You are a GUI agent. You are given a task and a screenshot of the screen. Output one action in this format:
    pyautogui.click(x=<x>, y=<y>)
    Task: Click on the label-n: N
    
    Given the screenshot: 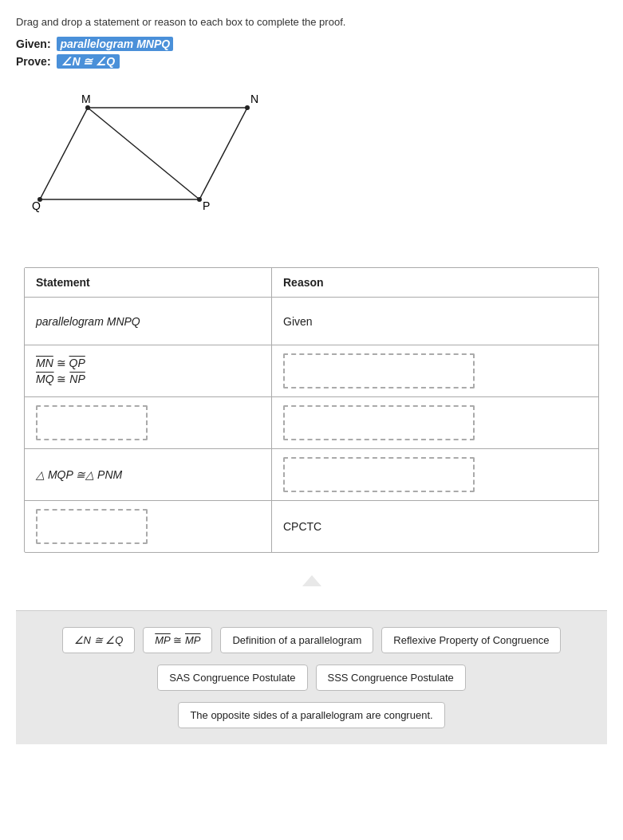 What is the action you would take?
    pyautogui.click(x=254, y=99)
    